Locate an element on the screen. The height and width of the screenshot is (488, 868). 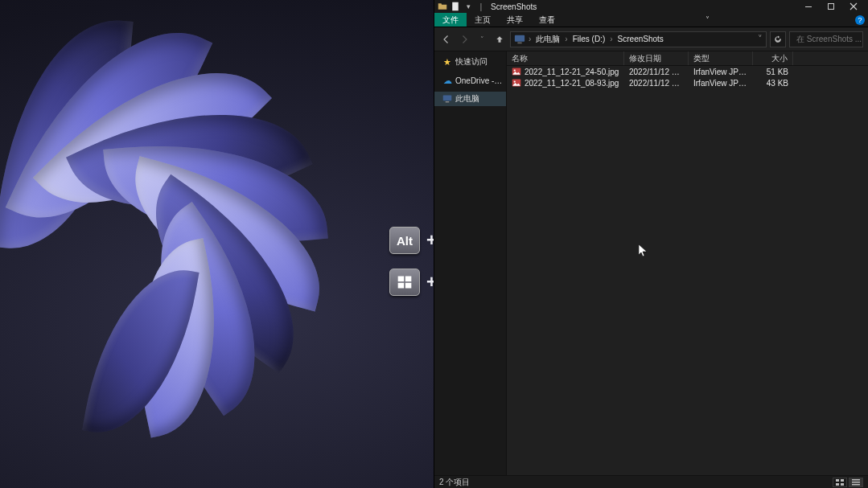
help-button: ? is located at coordinates (860, 19).